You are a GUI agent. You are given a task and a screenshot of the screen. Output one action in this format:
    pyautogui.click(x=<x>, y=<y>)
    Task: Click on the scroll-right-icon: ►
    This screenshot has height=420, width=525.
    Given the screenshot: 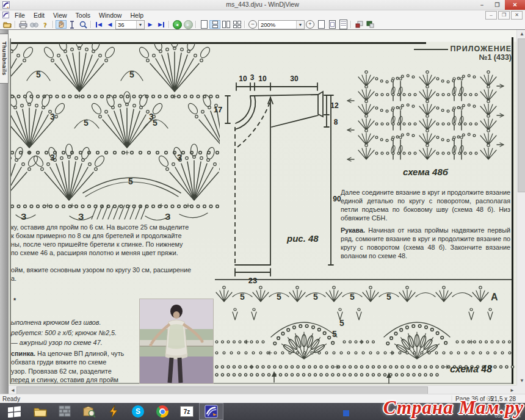 What is the action you would take?
    pyautogui.click(x=512, y=391)
    